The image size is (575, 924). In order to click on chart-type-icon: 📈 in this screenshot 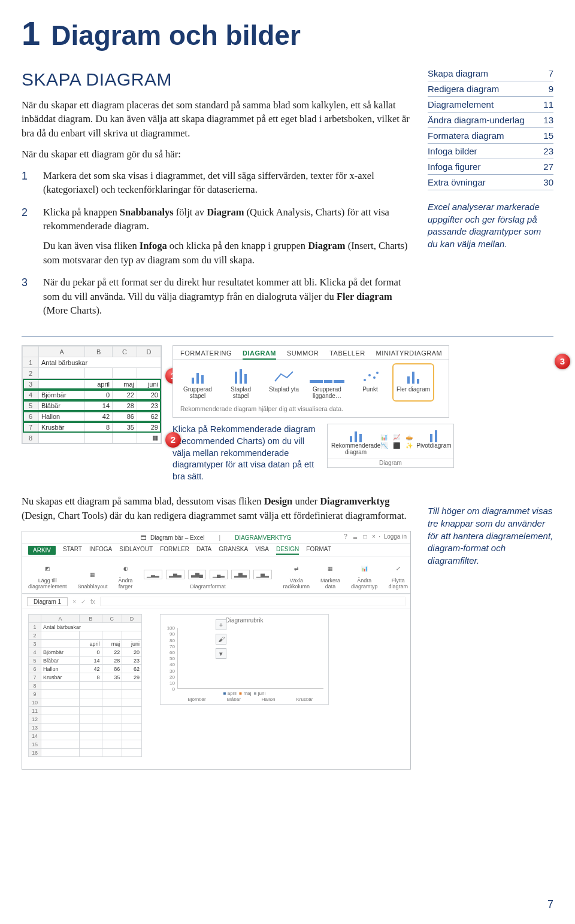, I will do `click(398, 437)`.